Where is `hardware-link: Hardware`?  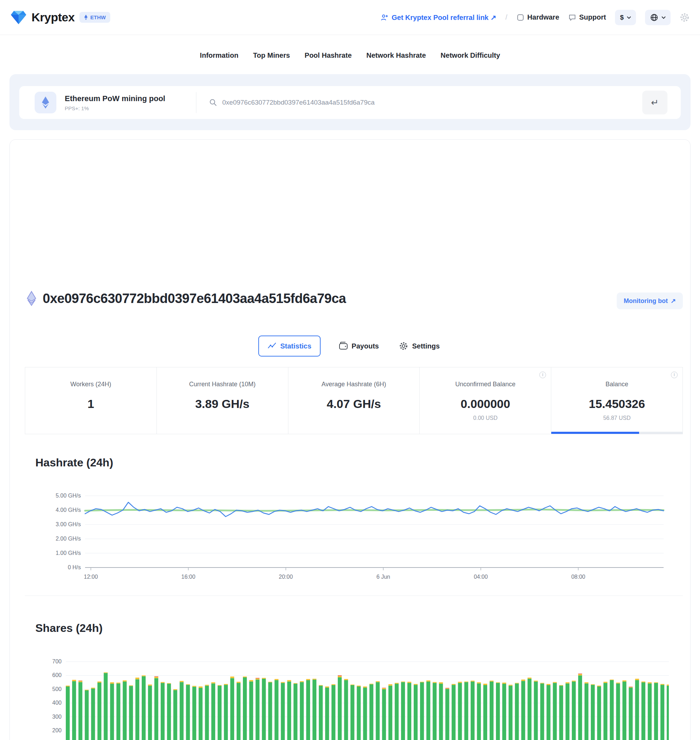 hardware-link: Hardware is located at coordinates (538, 17).